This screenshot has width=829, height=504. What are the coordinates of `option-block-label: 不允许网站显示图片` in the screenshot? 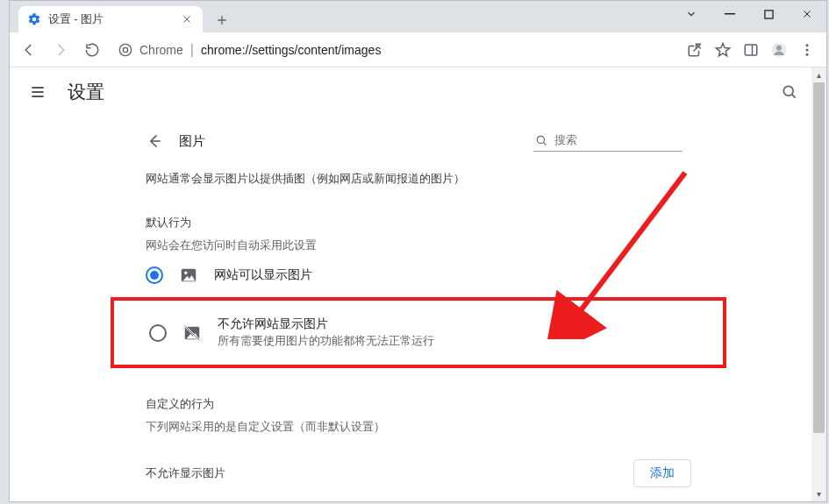 It's located at (326, 324).